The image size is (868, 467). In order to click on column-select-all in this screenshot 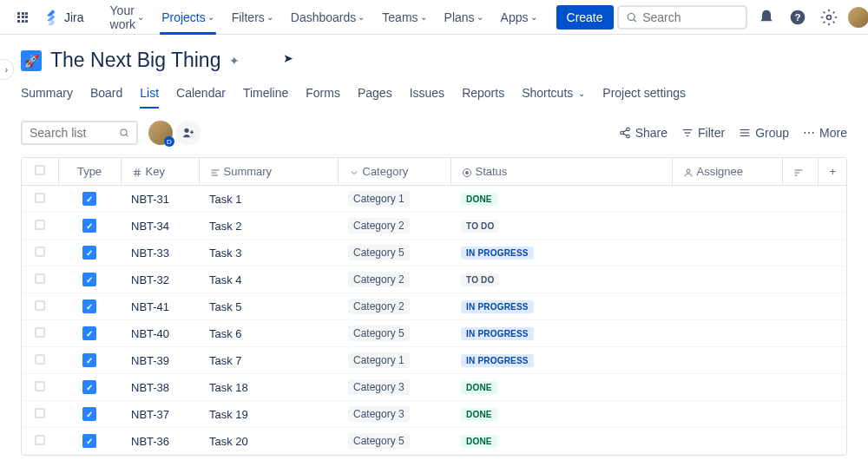, I will do `click(40, 172)`.